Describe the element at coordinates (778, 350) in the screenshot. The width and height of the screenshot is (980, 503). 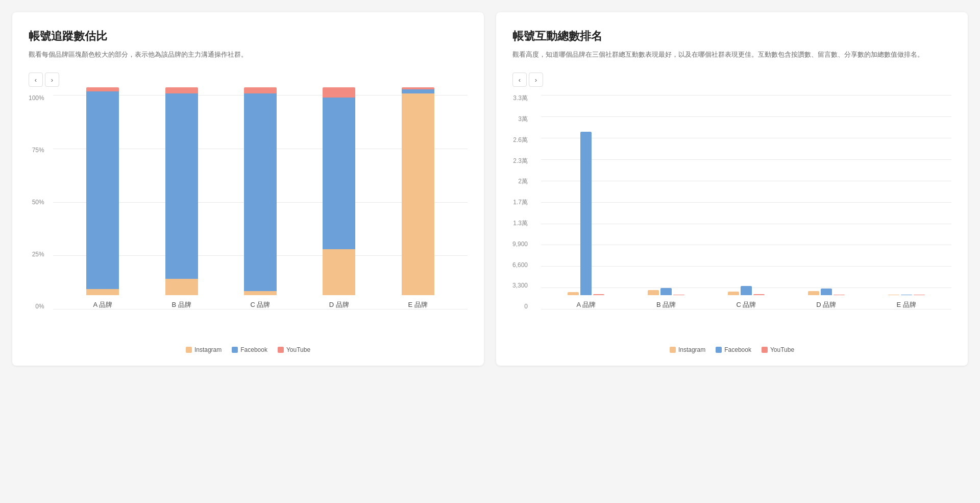
I see `legend-item-youtube: YouTube` at that location.